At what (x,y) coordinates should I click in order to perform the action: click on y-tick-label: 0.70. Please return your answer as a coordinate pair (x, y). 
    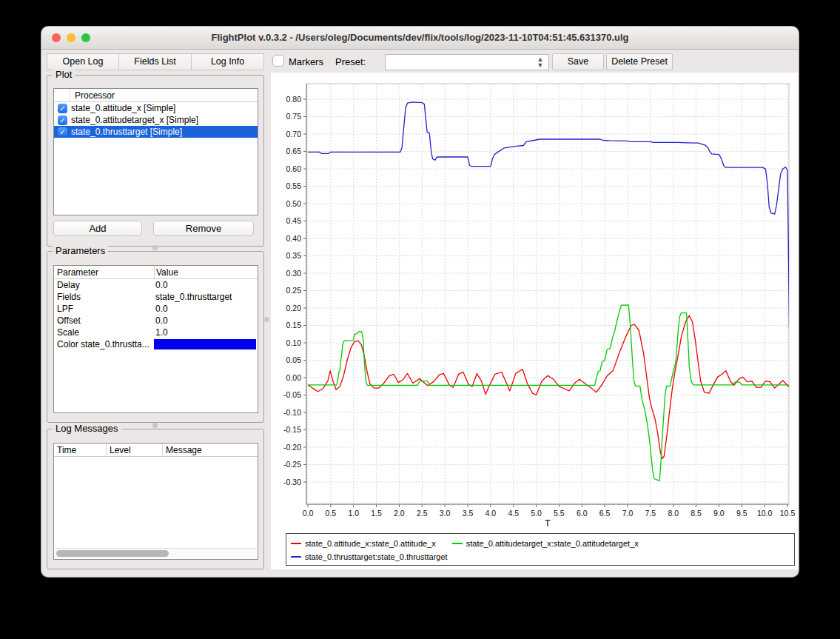
    Looking at the image, I should click on (295, 134).